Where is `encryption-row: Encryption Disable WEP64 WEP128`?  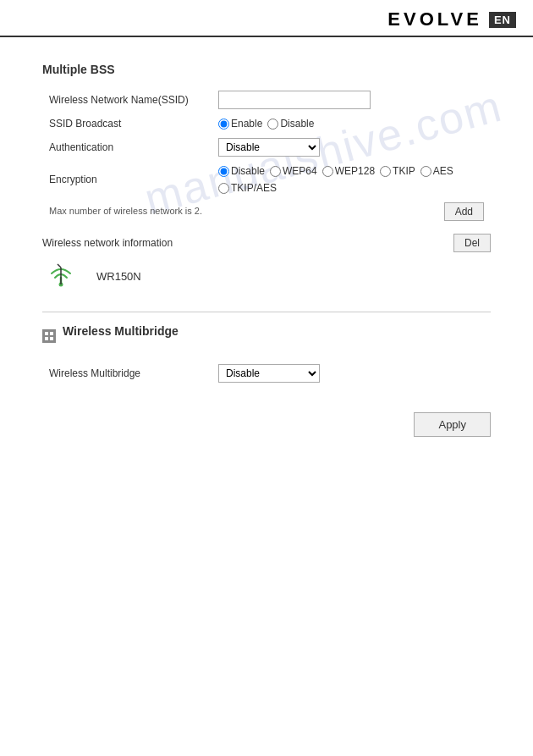 encryption-row: Encryption Disable WEP64 WEP128 is located at coordinates (266, 179).